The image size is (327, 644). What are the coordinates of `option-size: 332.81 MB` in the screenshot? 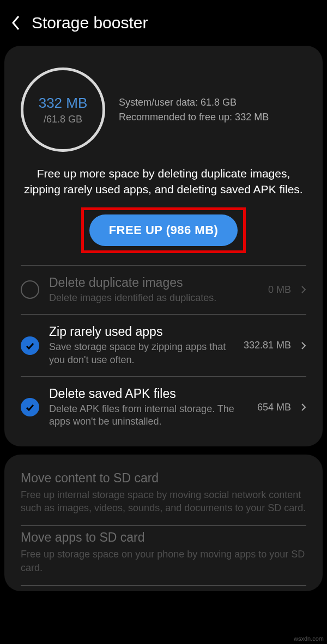 It's located at (267, 345).